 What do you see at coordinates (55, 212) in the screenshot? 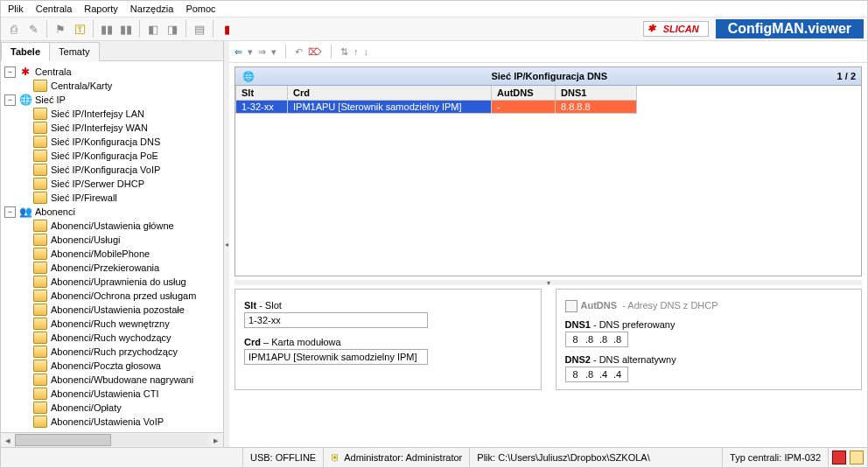
I see `tree-label: Abonenci` at bounding box center [55, 212].